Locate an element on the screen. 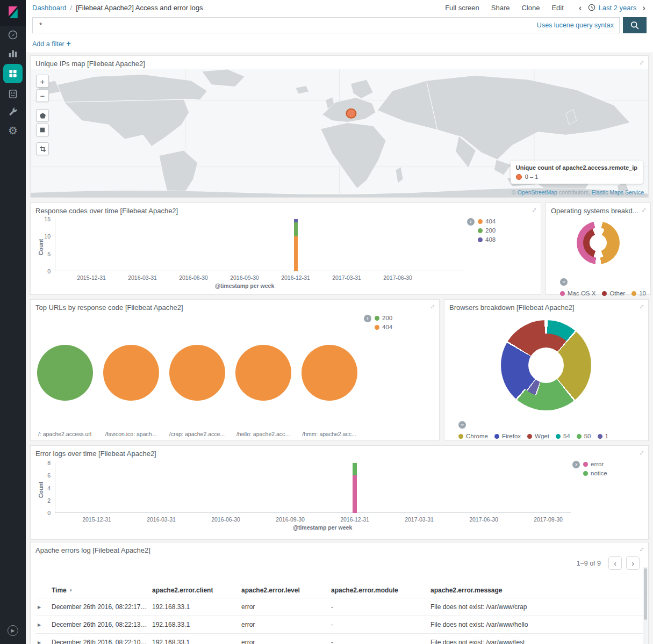 The height and width of the screenshot is (644, 653). add-filter-link: Add a filter + is located at coordinates (52, 44).